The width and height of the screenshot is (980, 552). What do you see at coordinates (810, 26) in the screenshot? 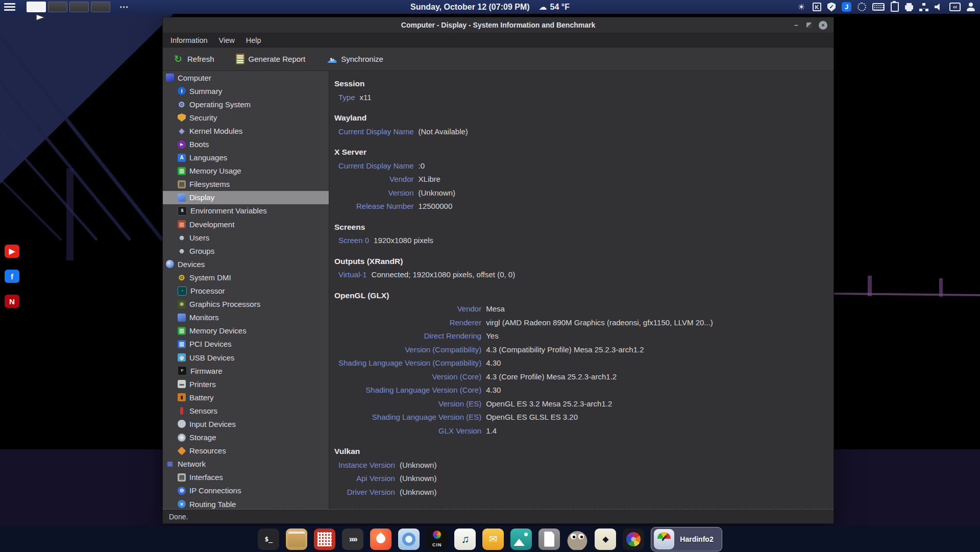
I see `restore-button` at bounding box center [810, 26].